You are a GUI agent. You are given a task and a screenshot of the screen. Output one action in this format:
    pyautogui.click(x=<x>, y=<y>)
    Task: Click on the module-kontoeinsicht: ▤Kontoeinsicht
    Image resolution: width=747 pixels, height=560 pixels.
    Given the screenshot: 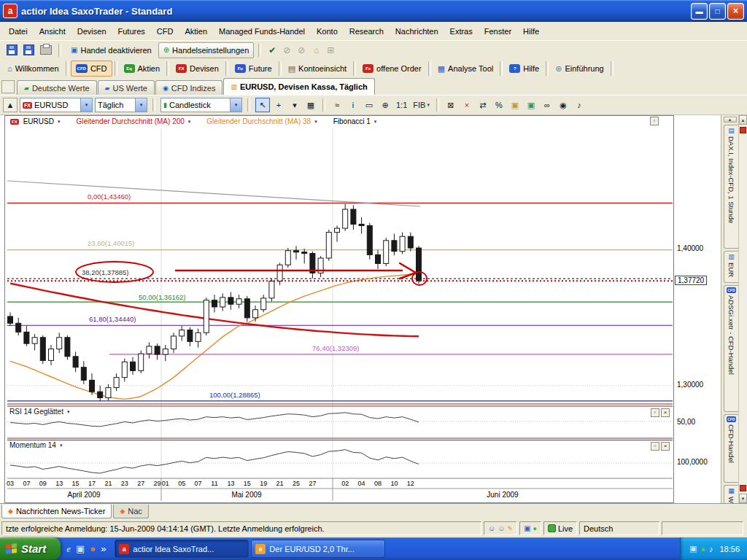 What is the action you would take?
    pyautogui.click(x=317, y=69)
    